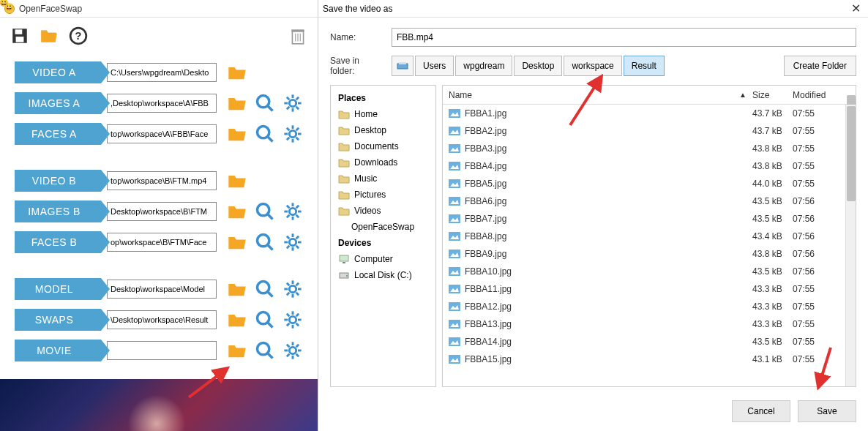 The width and height of the screenshot is (868, 431). I want to click on save-button: Save, so click(827, 411).